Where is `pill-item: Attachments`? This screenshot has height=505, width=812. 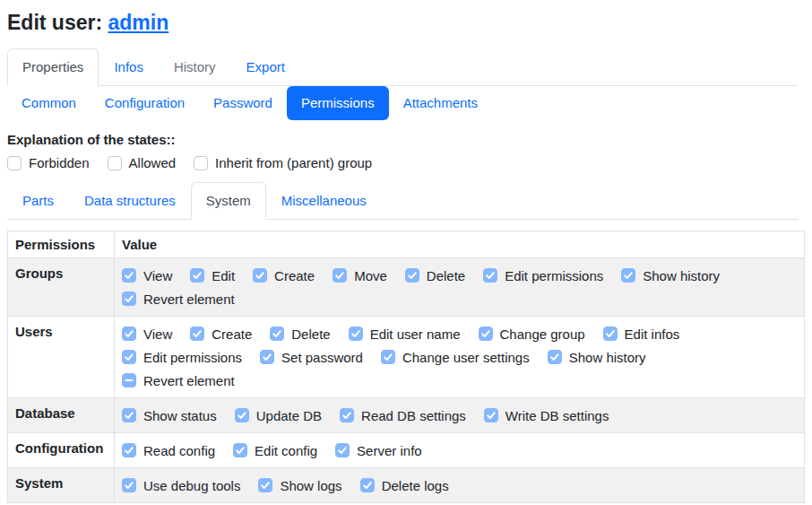 pill-item: Attachments is located at coordinates (441, 103).